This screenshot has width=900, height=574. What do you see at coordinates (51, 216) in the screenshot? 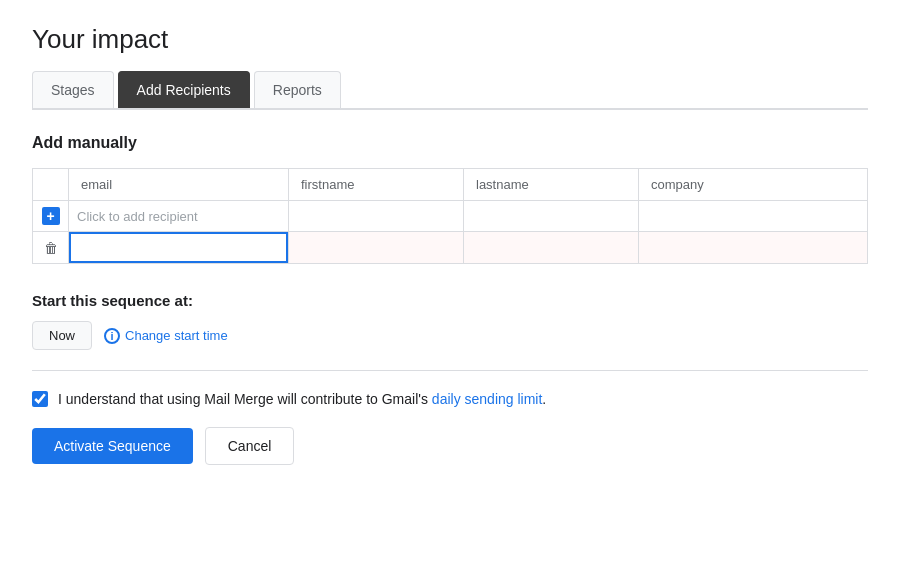
I see `add-recipient-icon: +` at bounding box center [51, 216].